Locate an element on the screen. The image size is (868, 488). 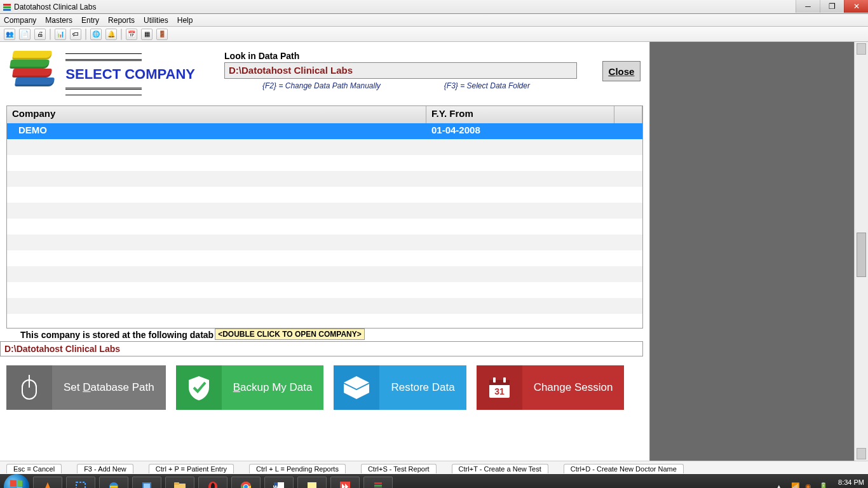
shortcut-ctrlp: Ctrl + P = Patient Entry is located at coordinates (191, 469).